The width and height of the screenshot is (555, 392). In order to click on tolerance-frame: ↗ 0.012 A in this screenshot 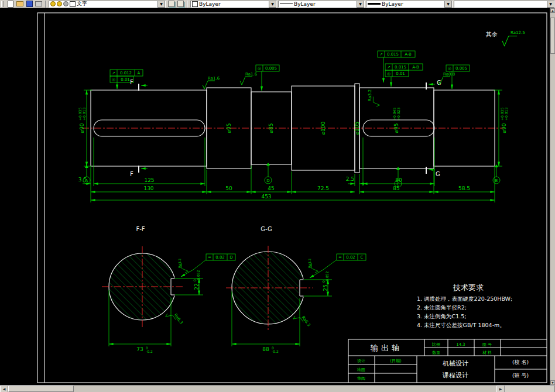, I will do `click(126, 73)`.